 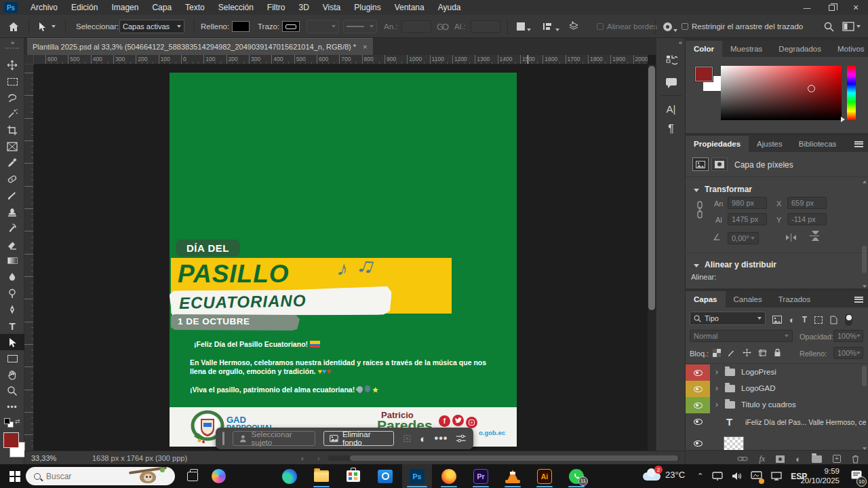 What do you see at coordinates (849, 320) in the screenshot?
I see `filter-toggle` at bounding box center [849, 320].